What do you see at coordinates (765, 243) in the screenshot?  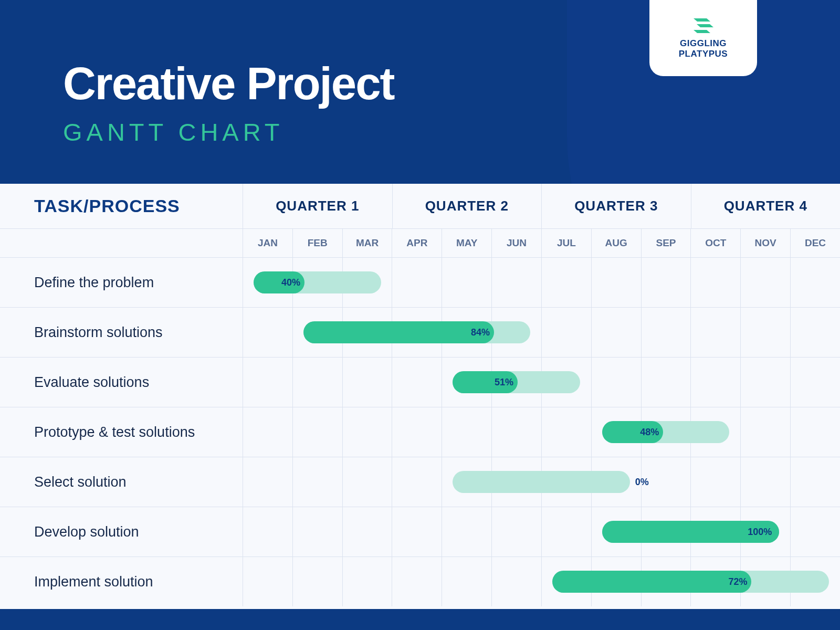 I see `month-header-nov: NOV` at bounding box center [765, 243].